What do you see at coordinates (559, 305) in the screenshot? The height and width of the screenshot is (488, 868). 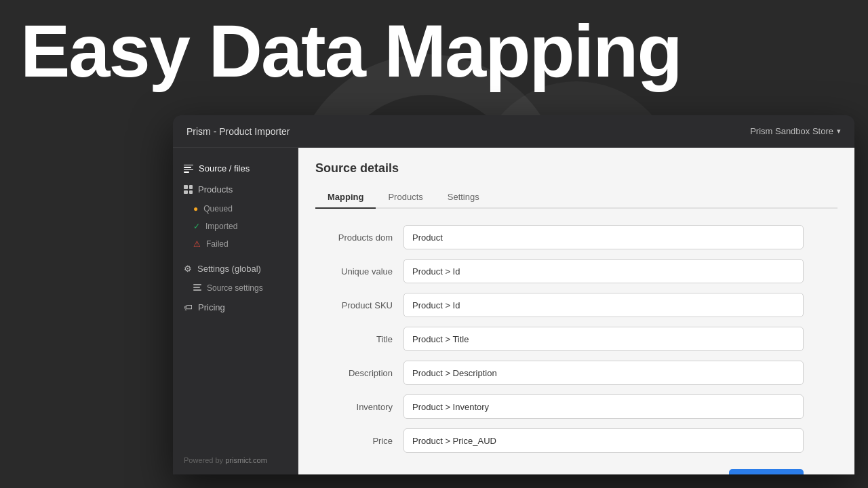 I see `form-row-product-sku: Product SKU` at bounding box center [559, 305].